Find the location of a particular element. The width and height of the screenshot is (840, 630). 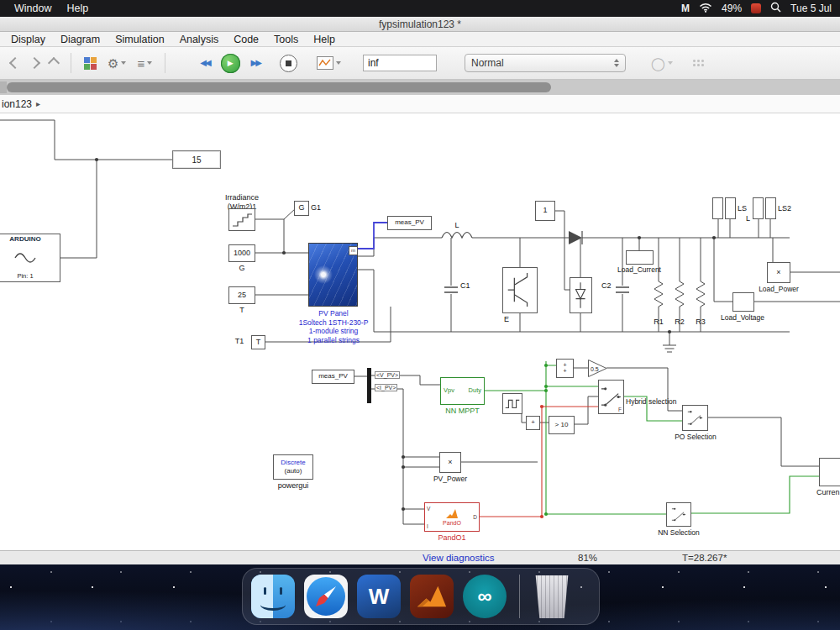

window-titlebar: fypsimulation123 * is located at coordinates (420, 24).